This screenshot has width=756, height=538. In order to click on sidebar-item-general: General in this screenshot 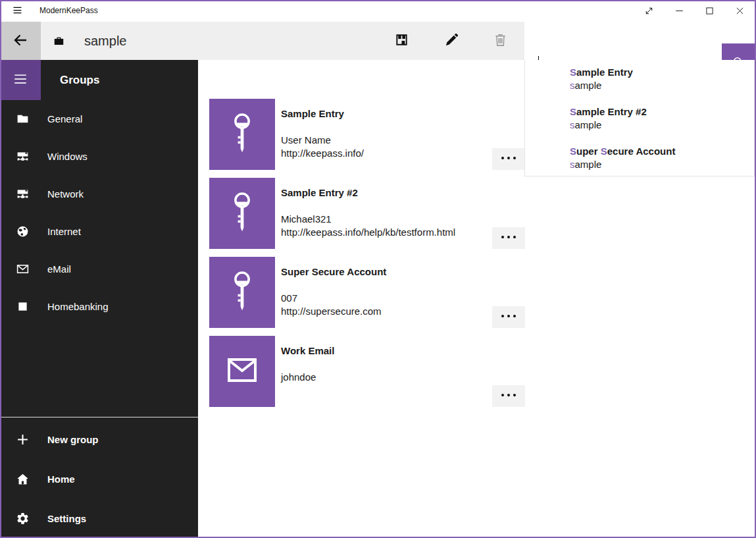, I will do `click(99, 119)`.